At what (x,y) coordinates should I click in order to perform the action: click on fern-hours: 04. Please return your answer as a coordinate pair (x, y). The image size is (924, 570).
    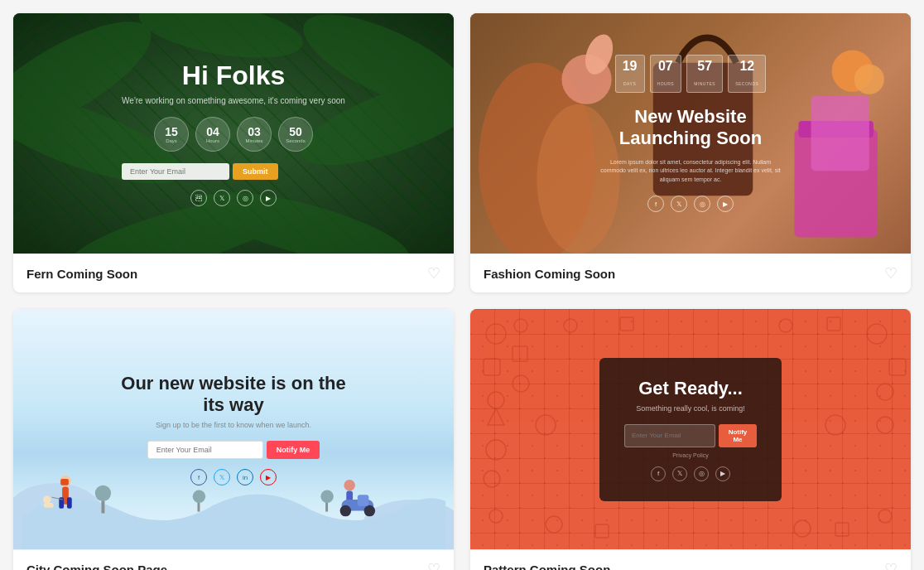
    Looking at the image, I should click on (213, 132).